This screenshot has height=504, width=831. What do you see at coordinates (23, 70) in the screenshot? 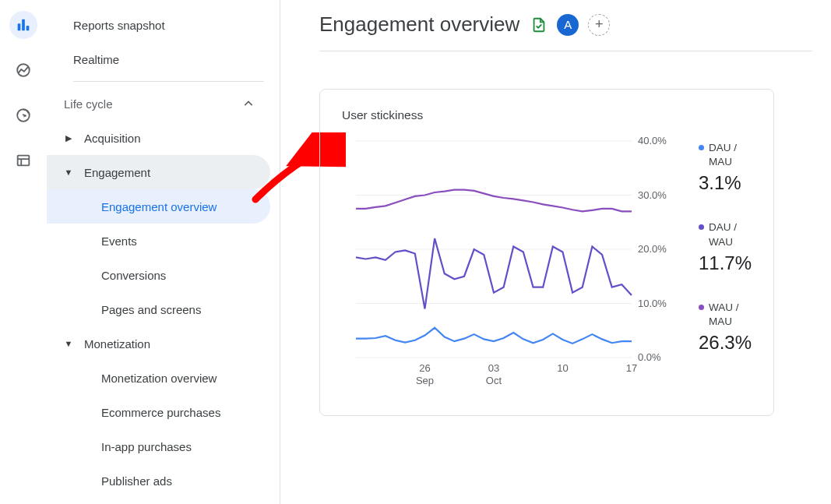
I see `realtime-icon` at bounding box center [23, 70].